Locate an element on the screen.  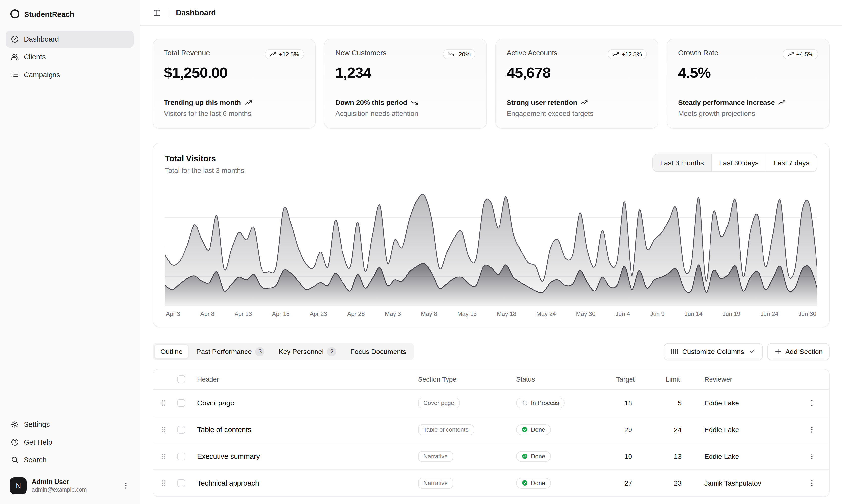
limit-value: 23 is located at coordinates (676, 483).